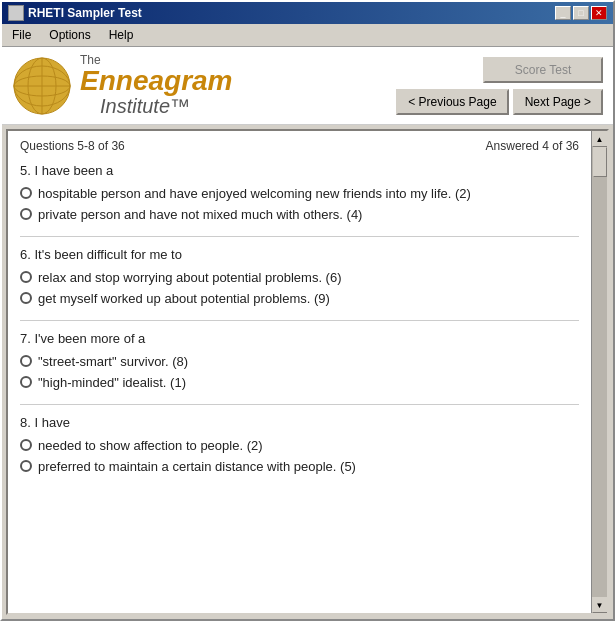 The height and width of the screenshot is (621, 615). Describe the element at coordinates (300, 362) in the screenshot. I see `question-7-option-1: "street-smart" survivor. (8)` at that location.